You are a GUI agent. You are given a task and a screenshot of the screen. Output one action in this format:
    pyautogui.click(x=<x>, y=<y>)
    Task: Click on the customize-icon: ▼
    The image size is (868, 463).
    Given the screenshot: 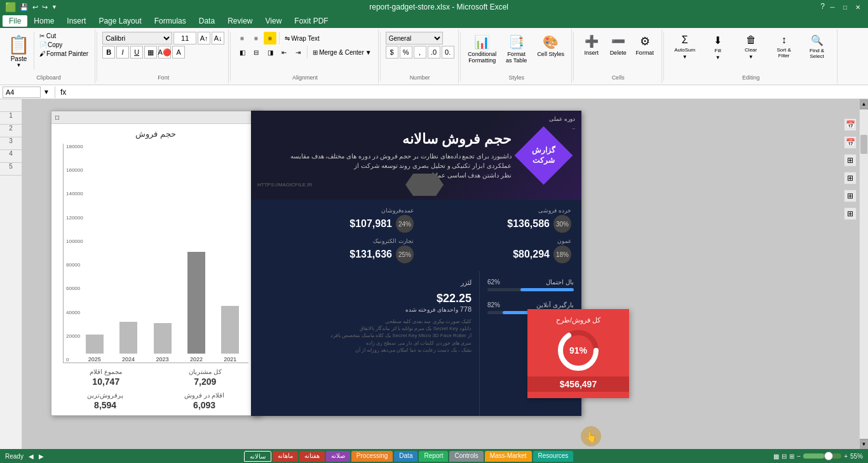 What is the action you would take?
    pyautogui.click(x=55, y=7)
    